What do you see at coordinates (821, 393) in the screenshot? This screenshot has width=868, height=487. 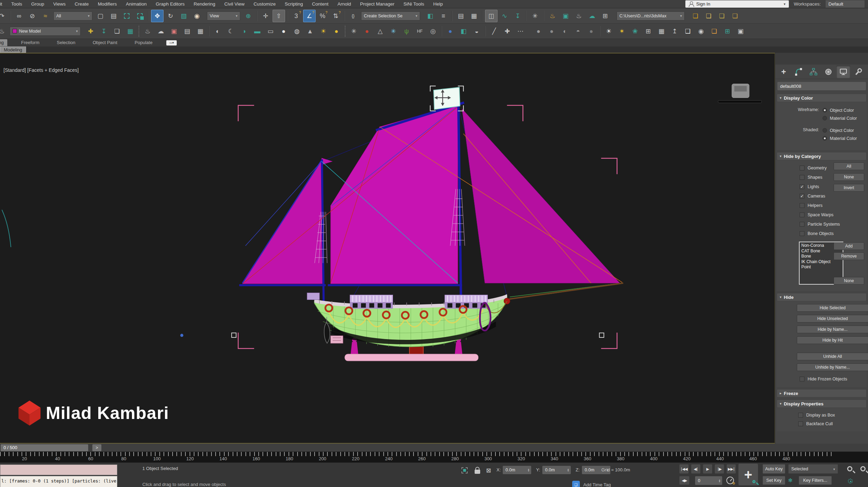 I see `freeze-header: ▸ Freeze` at bounding box center [821, 393].